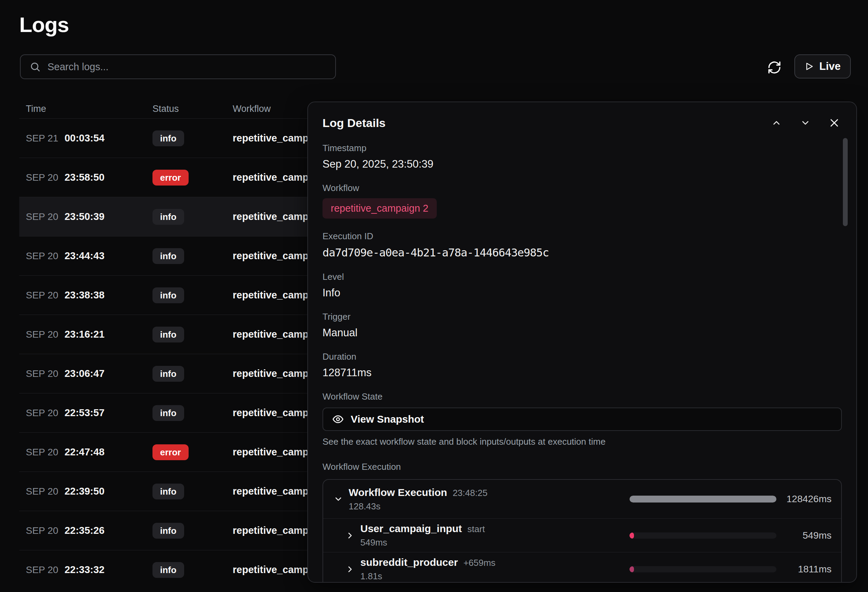 The image size is (868, 592). What do you see at coordinates (804, 536) in the screenshot?
I see `execution-duration-label: 549ms` at bounding box center [804, 536].